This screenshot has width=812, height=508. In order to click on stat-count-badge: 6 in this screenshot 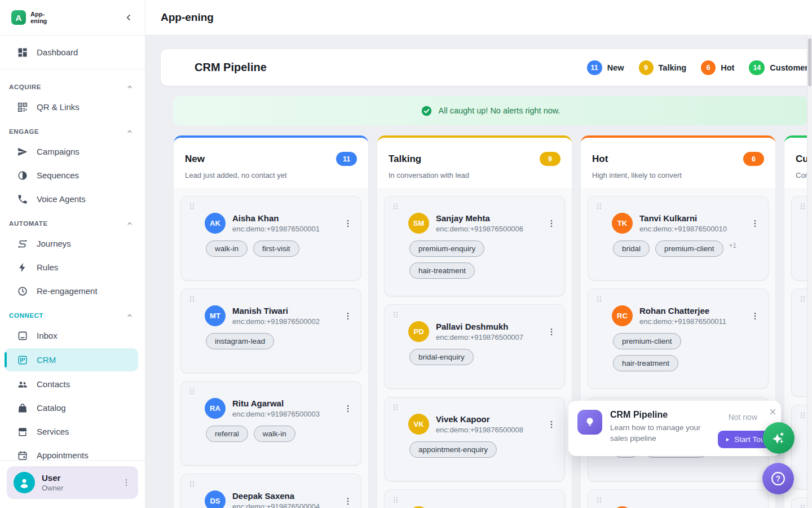, I will do `click(708, 68)`.